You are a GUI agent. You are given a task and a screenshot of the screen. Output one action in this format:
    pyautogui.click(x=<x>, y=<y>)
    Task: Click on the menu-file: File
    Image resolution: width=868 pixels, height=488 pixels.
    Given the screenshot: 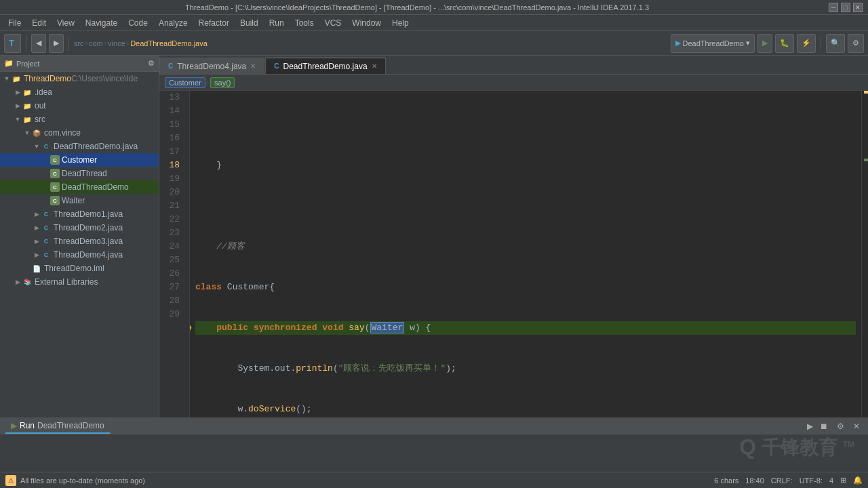 What is the action you would take?
    pyautogui.click(x=15, y=23)
    